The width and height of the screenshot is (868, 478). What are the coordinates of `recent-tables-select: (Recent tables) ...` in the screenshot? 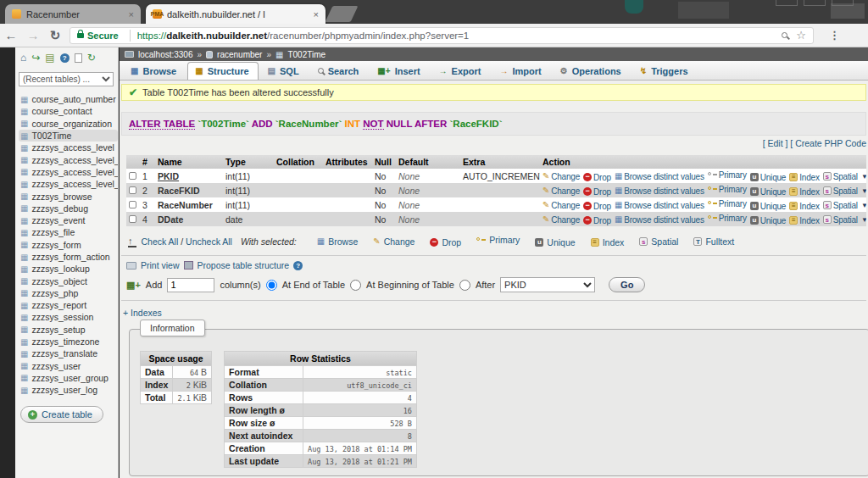 It's located at (66, 80).